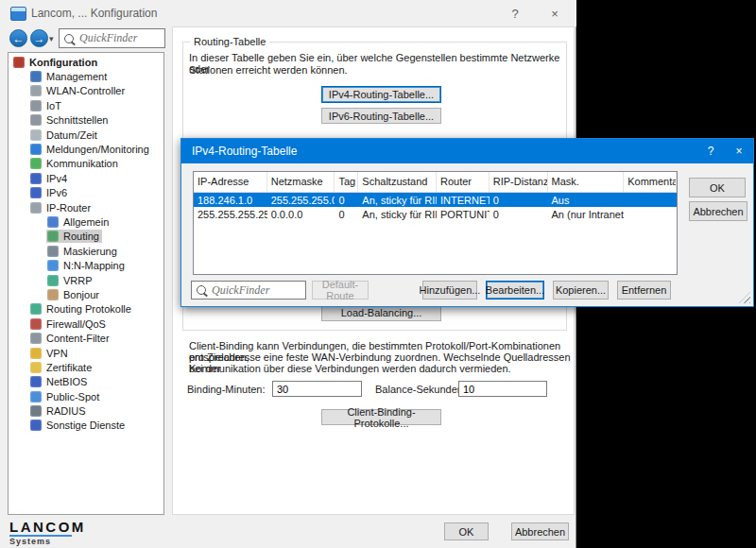 This screenshot has height=548, width=756. Describe the element at coordinates (397, 214) in the screenshot. I see `table-cell: An, sticky für RIP` at that location.